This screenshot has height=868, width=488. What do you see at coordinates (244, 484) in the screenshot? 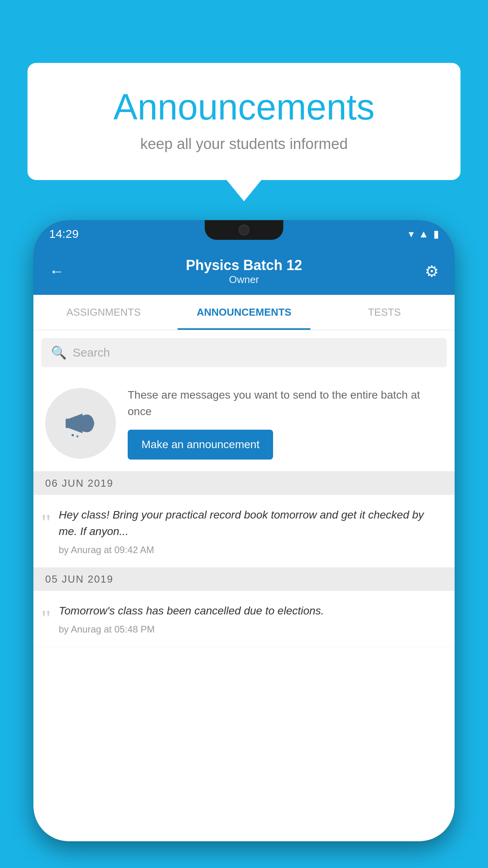
I see `date-separator-1: 06 JUN 2019` at bounding box center [244, 484].